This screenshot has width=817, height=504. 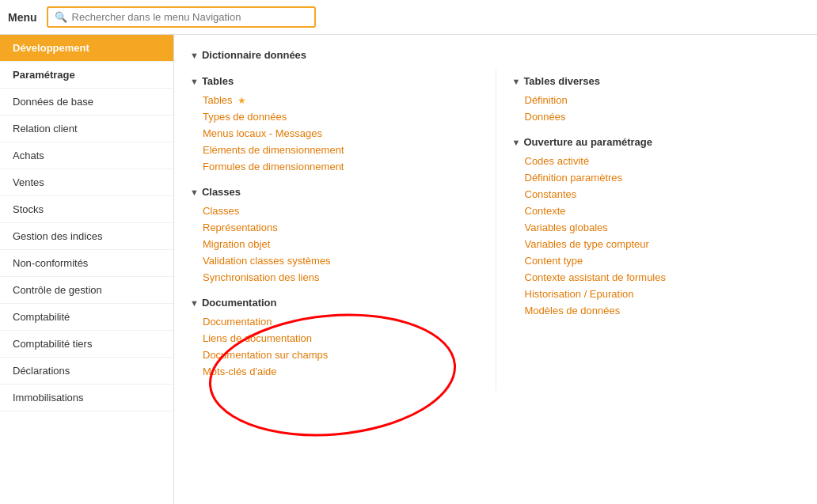 I want to click on sidebar-item-ventes: Ventes, so click(x=87, y=183).